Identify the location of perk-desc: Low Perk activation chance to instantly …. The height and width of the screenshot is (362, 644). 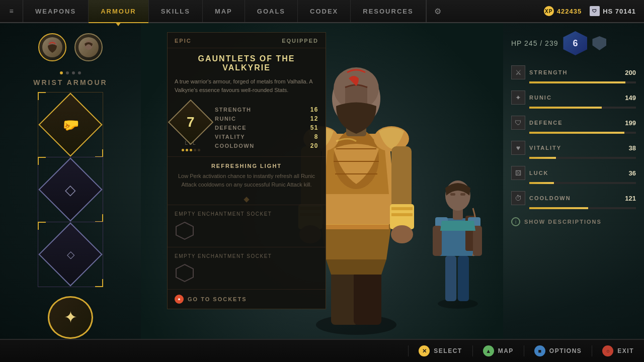
(247, 180).